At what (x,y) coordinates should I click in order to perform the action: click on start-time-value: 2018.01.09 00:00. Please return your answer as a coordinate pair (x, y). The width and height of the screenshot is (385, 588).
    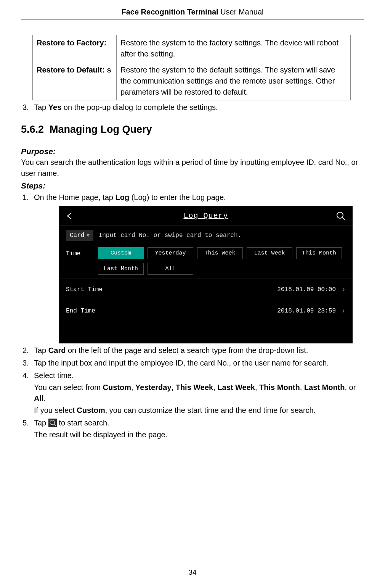
    Looking at the image, I should click on (306, 290).